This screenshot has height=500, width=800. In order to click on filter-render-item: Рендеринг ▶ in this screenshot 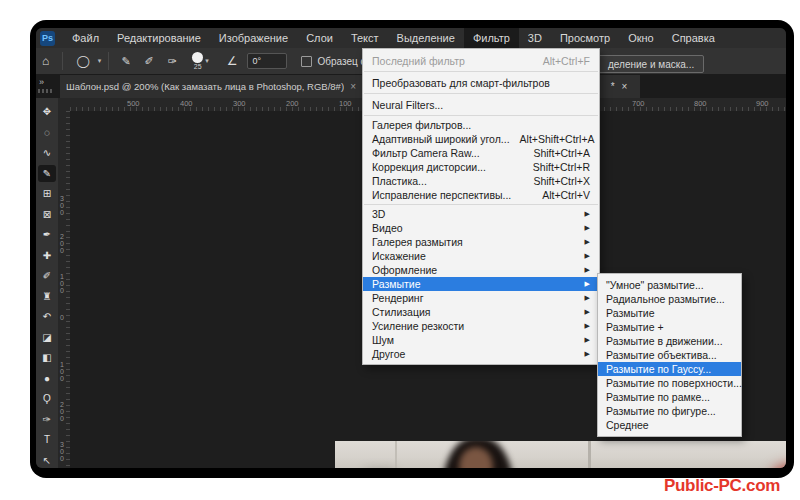, I will do `click(481, 298)`.